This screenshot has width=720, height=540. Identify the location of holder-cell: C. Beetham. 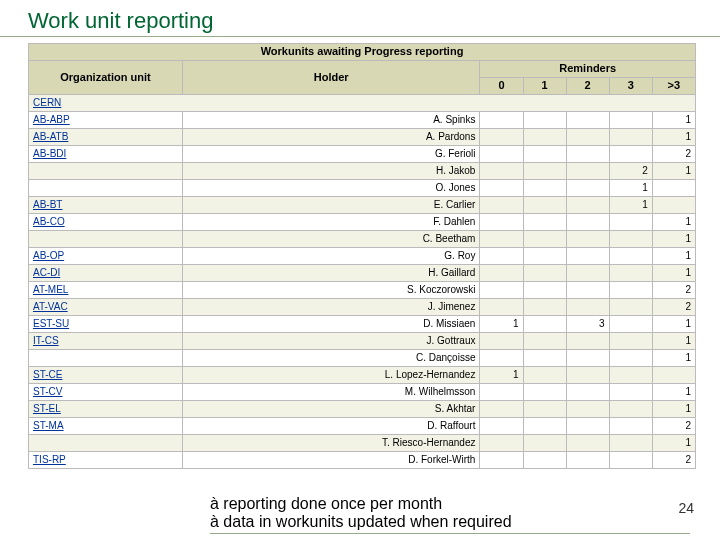
(331, 240).